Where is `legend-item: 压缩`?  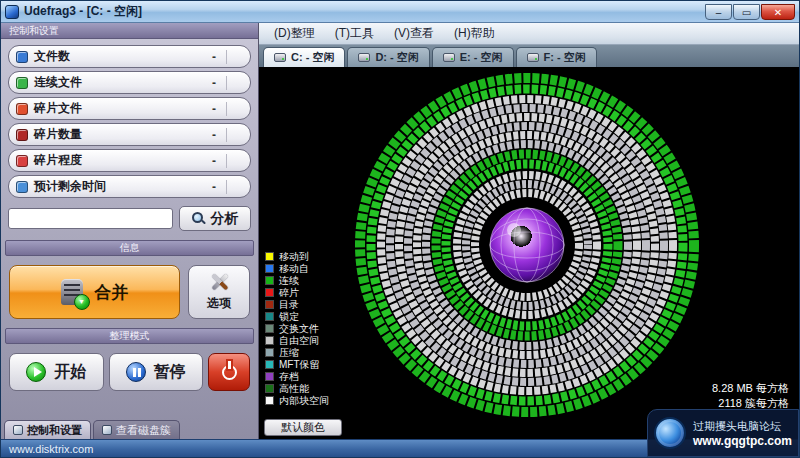
legend-item: 压缩 is located at coordinates (297, 352).